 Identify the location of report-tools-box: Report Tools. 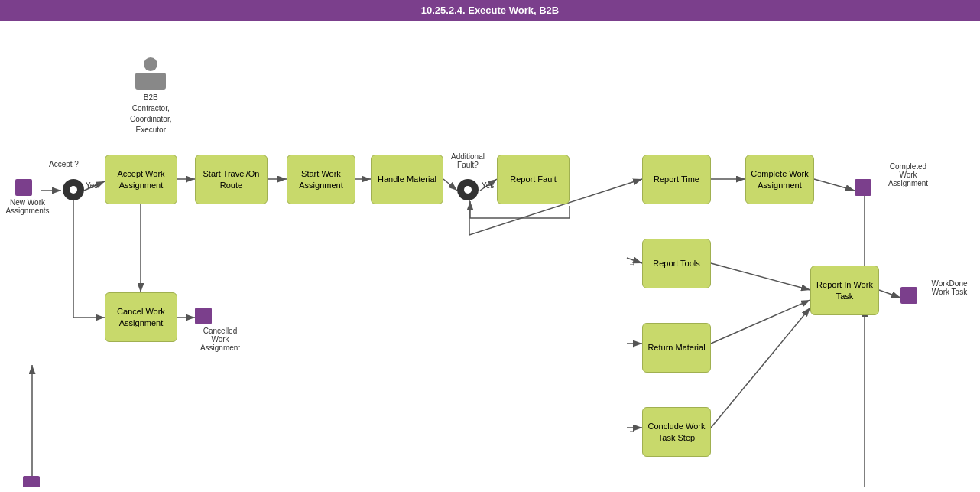
(677, 263).